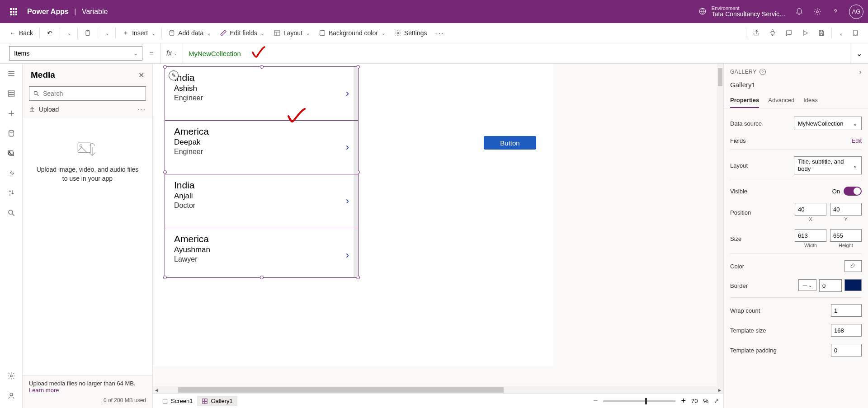 Image resolution: width=868 pixels, height=408 pixels. Describe the element at coordinates (88, 33) in the screenshot. I see `paste-button` at that location.